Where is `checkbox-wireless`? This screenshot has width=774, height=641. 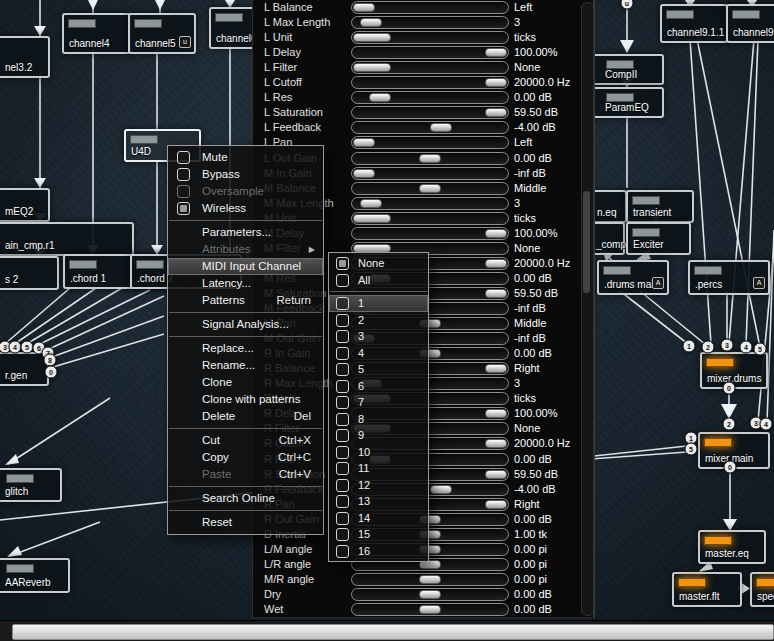 checkbox-wireless is located at coordinates (184, 208).